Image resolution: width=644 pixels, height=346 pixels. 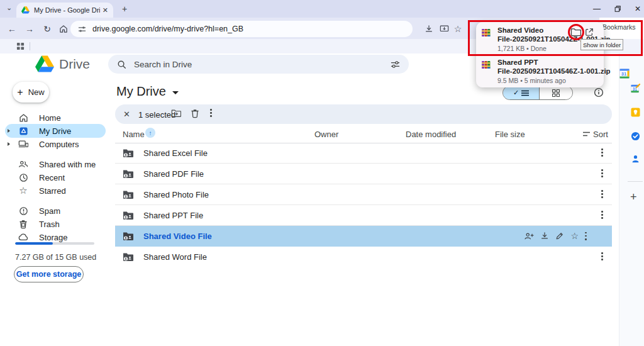 I want to click on reload-icon: ↻, so click(x=47, y=29).